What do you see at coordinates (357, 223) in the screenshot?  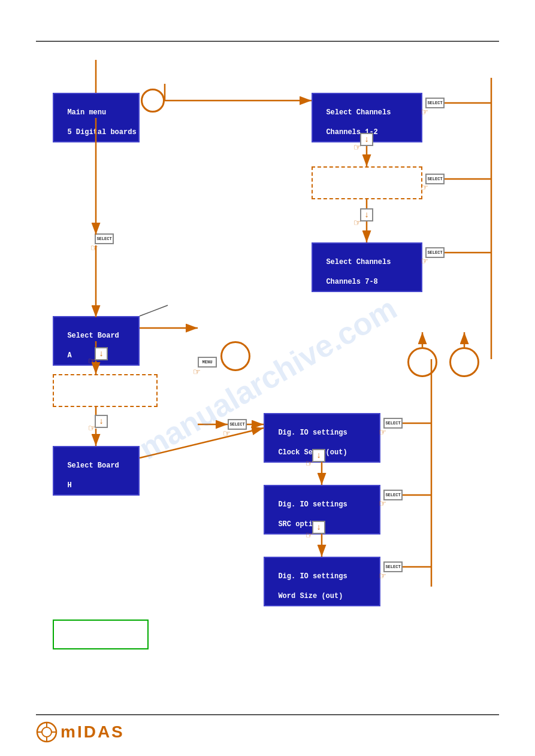 I see `hand-icon-down-dashed-ch: ☞` at bounding box center [357, 223].